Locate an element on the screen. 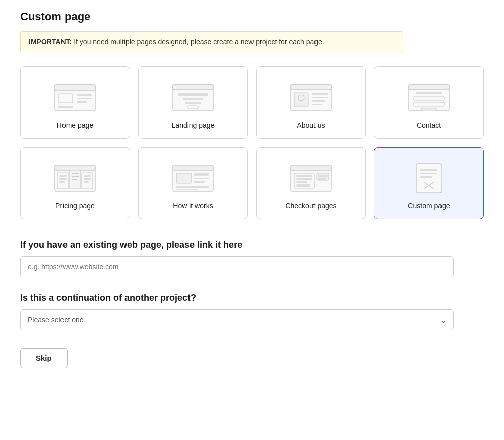 The image size is (504, 440). continuation-select-wrap: Please select oneYesNo ⌄ is located at coordinates (237, 320).